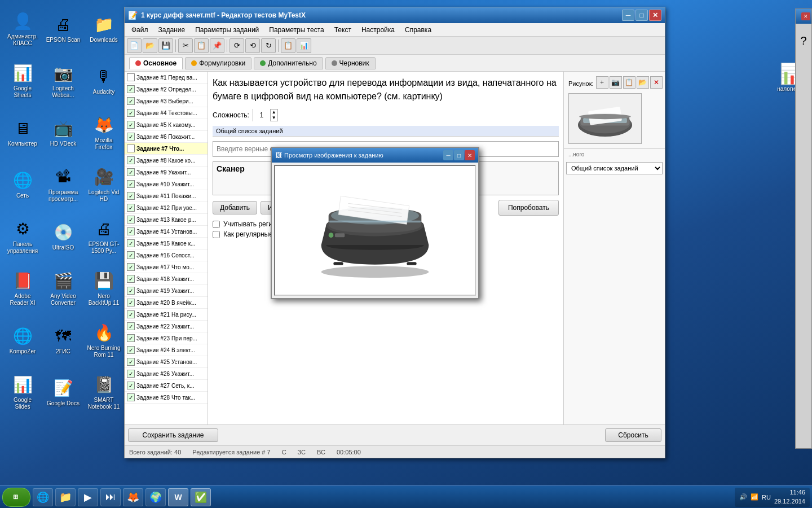 This screenshot has height=508, width=812. Describe the element at coordinates (643, 82) in the screenshot. I see `pic-open: 📂` at that location.